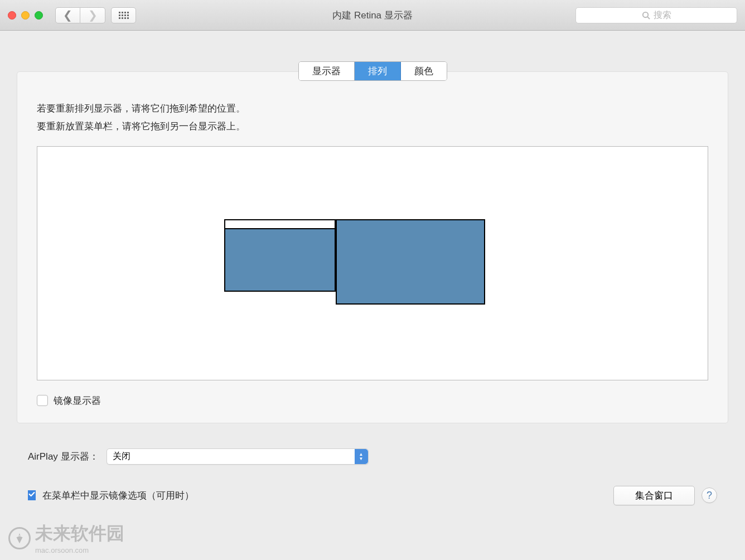 This screenshot has height=560, width=745. I want to click on tab-display: 显示器, so click(327, 71).